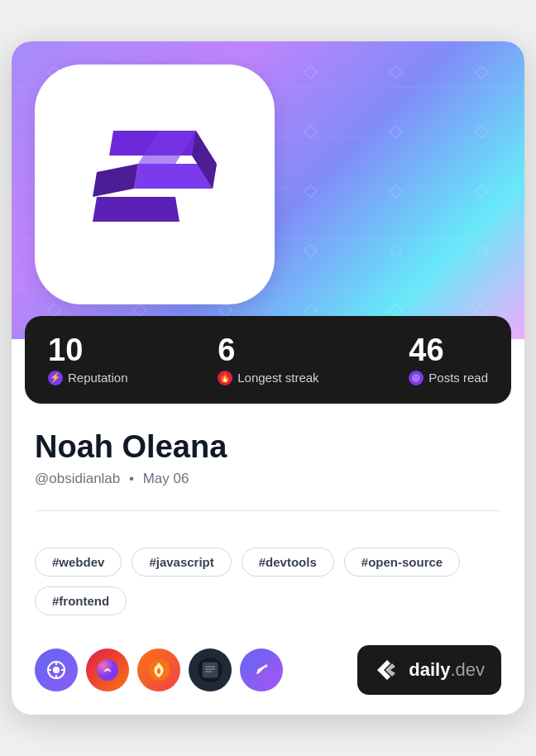 The width and height of the screenshot is (536, 756). Describe the element at coordinates (447, 670) in the screenshot. I see `daily-dev-logo: daily.dev` at that location.